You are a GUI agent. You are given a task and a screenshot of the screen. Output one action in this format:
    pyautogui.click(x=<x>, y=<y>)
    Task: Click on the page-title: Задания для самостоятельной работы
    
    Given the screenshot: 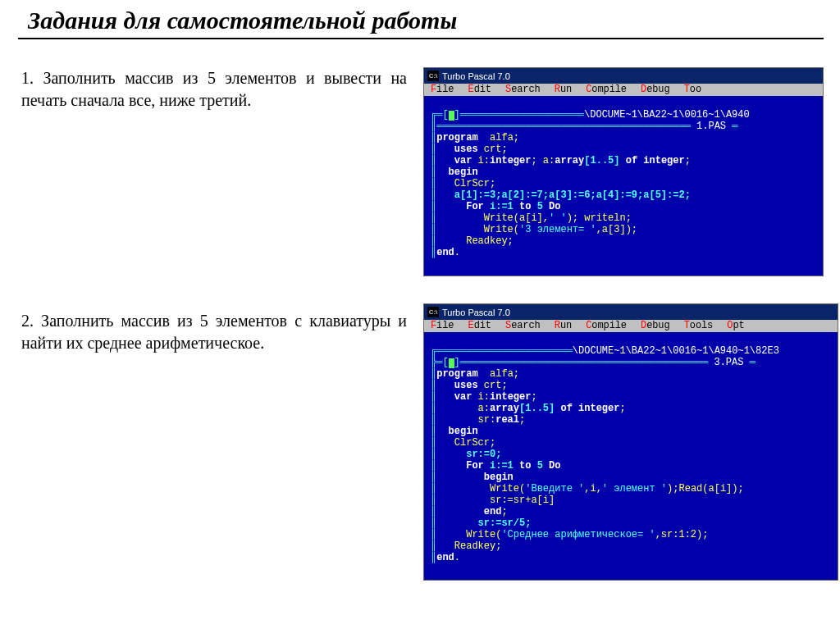 What is the action you would take?
    pyautogui.click(x=420, y=19)
    